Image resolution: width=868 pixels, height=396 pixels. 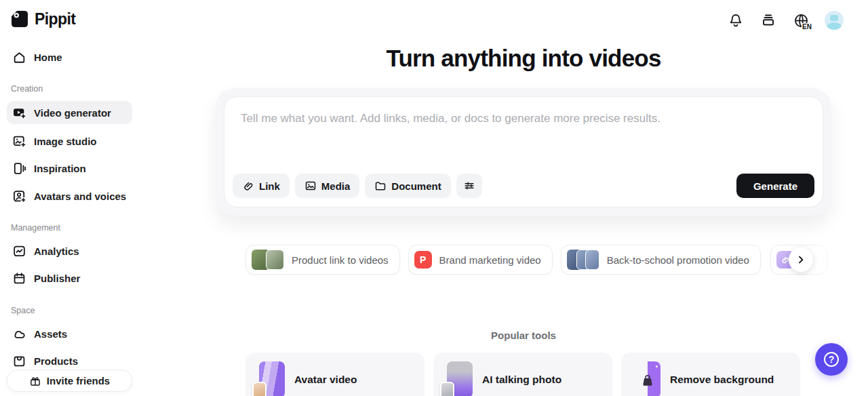 I want to click on sliders-icon, so click(x=469, y=186).